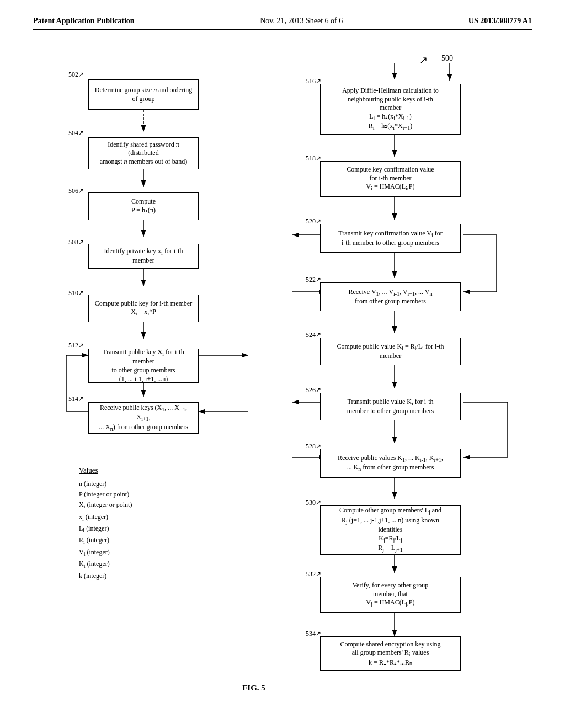 The image size is (565, 728). I want to click on box-530: Compute other group members' Lj andRj (j…, so click(391, 530).